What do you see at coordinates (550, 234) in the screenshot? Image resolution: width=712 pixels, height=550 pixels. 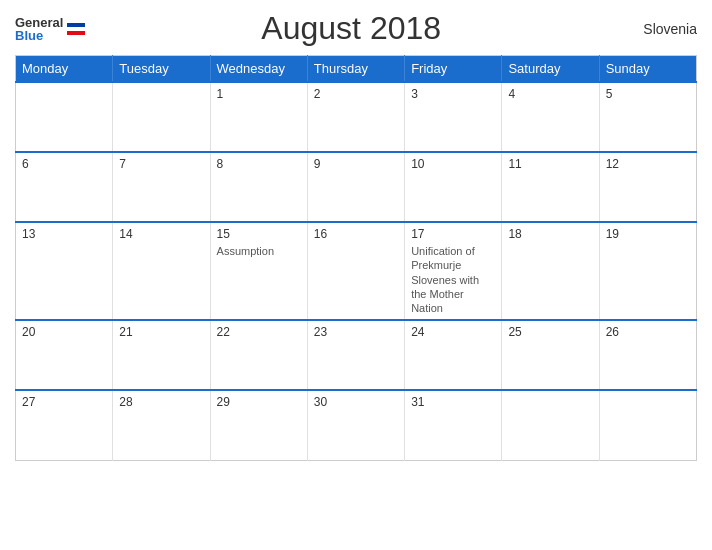 I see `day-number: 18` at bounding box center [550, 234].